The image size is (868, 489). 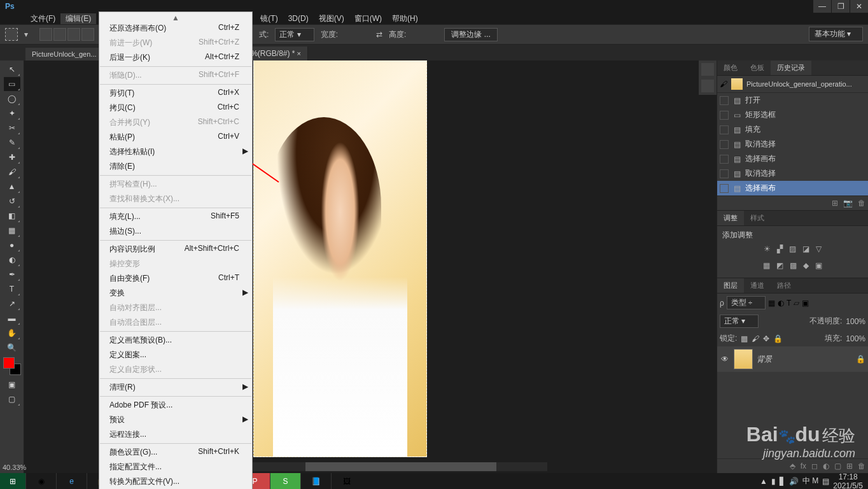 What do you see at coordinates (46, 34) in the screenshot?
I see `new-selection-icon` at bounding box center [46, 34].